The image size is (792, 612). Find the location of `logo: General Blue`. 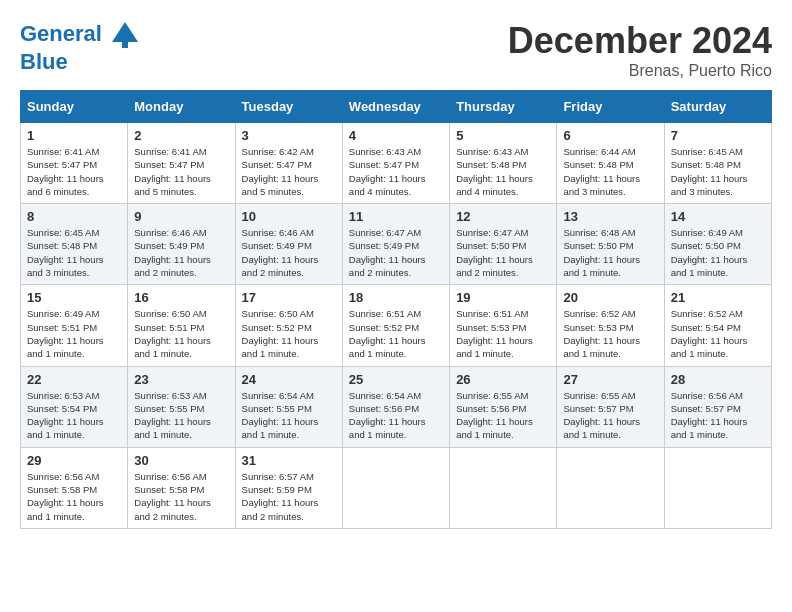

logo: General Blue is located at coordinates (80, 47).